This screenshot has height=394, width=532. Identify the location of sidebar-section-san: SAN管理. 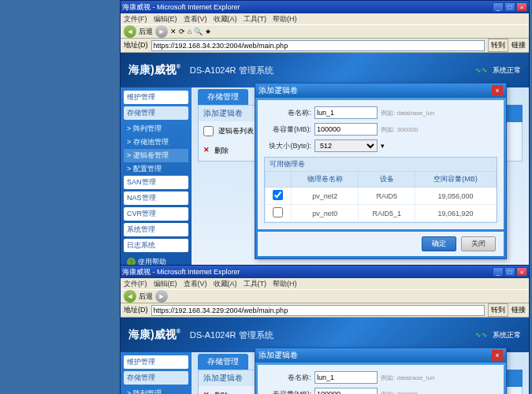
(156, 183).